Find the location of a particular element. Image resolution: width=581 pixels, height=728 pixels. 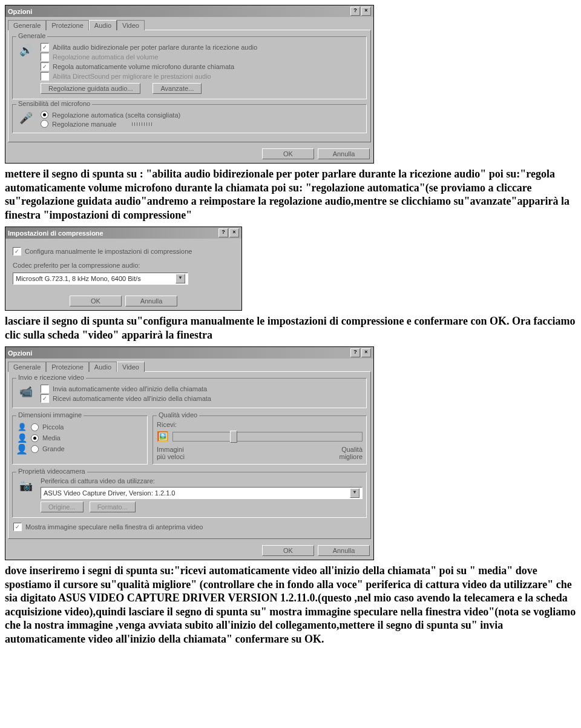

group-quality: Qualità video Ricevi: 🖼️ Immagini più ve… is located at coordinates (260, 440).